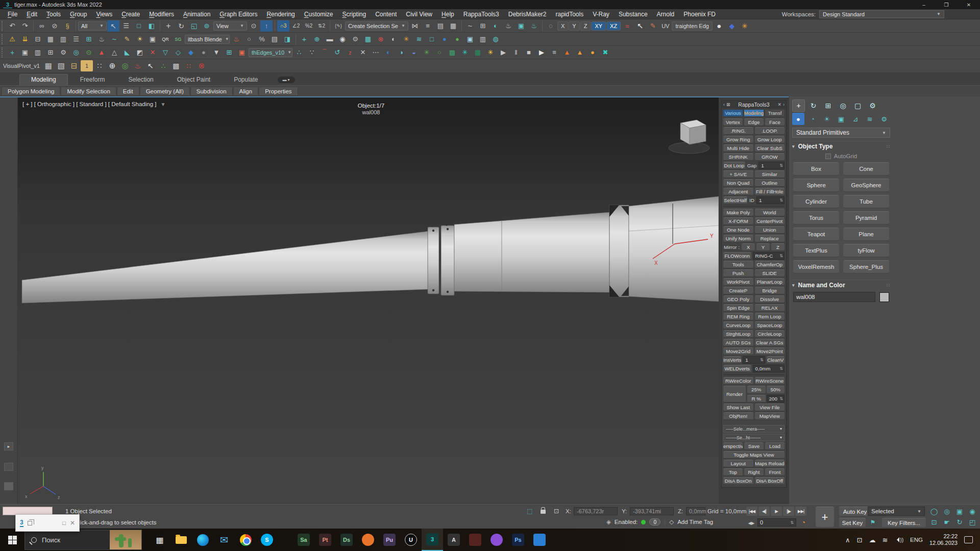 The image size is (980, 551). Describe the element at coordinates (283, 26) in the screenshot. I see `snaps-toggle-icon: ∩3` at that location.